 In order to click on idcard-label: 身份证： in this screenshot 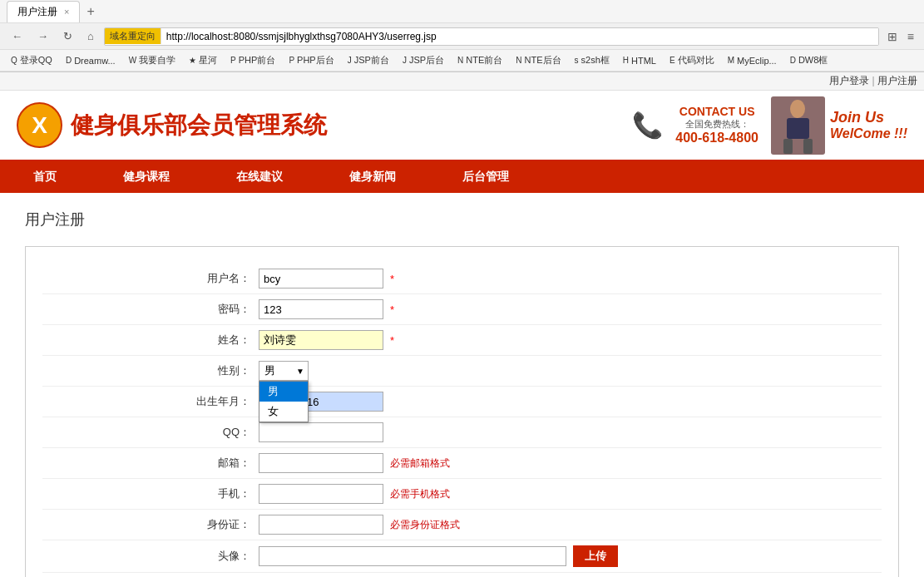, I will do `click(151, 525)`.